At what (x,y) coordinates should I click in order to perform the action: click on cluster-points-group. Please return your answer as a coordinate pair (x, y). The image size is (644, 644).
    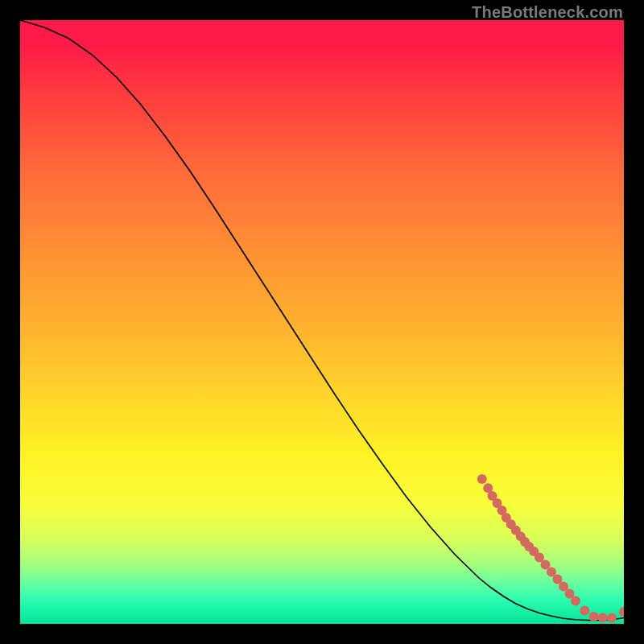
    Looking at the image, I should click on (551, 549).